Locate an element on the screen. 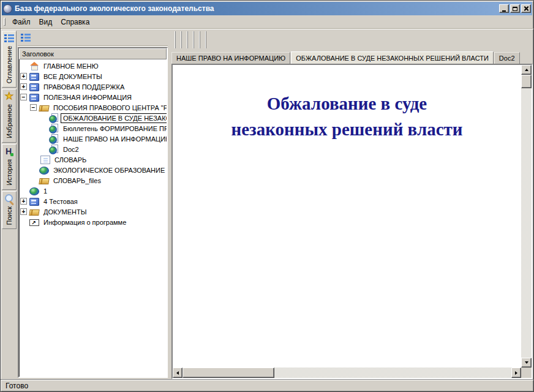 The height and width of the screenshot is (392, 534). scroll-left-button is located at coordinates (178, 372).